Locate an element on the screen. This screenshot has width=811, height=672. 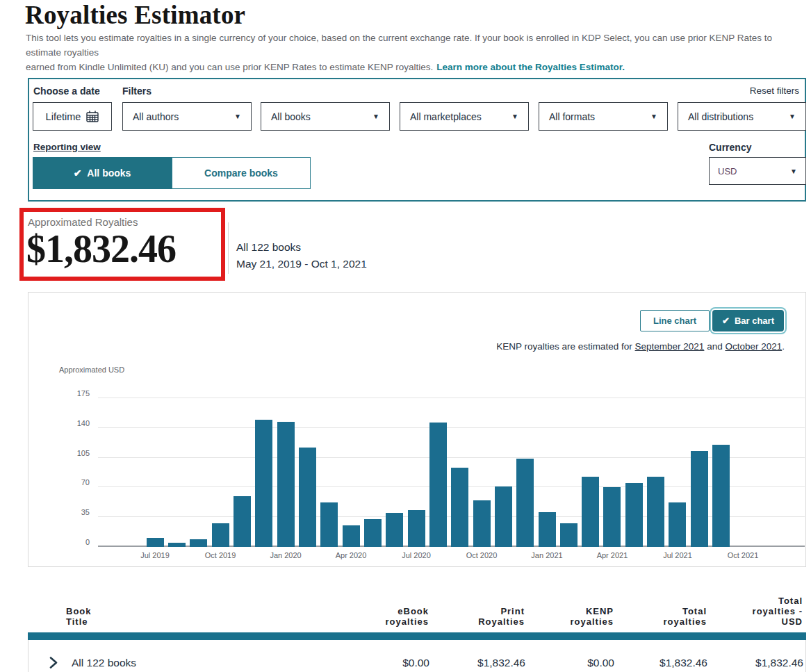
bar-may-2021 is located at coordinates (634, 515).